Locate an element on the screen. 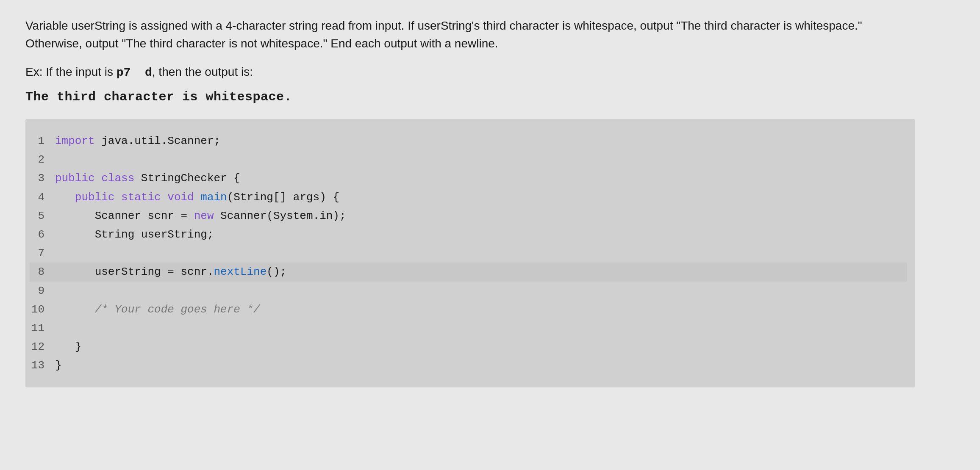 This screenshot has width=980, height=470. table-row: 9 is located at coordinates (468, 291).